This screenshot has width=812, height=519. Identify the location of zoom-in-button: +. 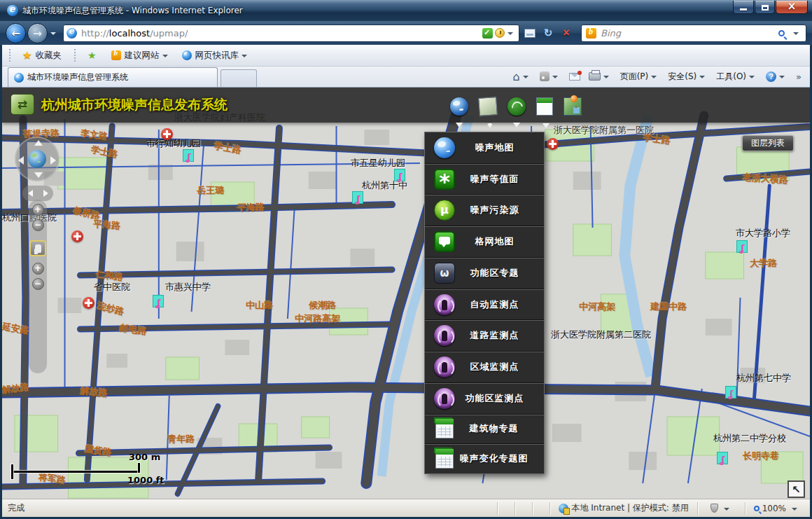
(38, 210).